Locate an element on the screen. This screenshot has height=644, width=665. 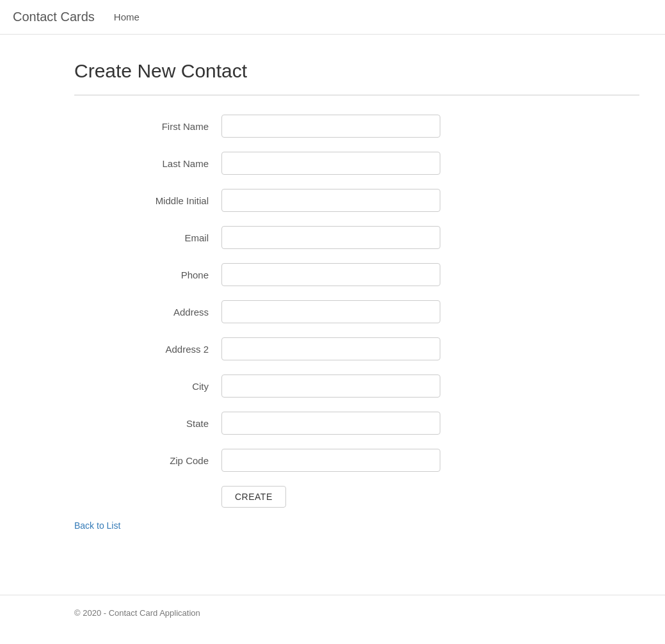
form-group-phone: Phone is located at coordinates (357, 275).